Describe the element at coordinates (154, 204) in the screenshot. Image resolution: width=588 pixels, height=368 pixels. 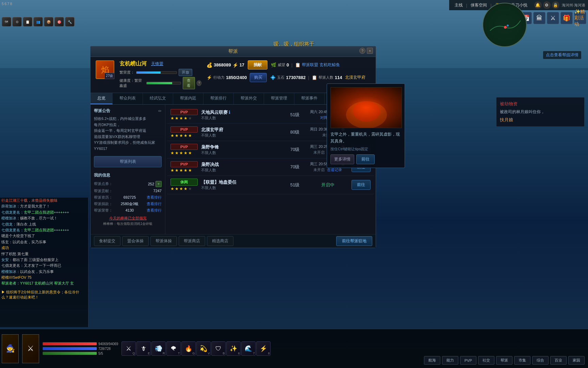
I see `donation-link: 查看排行` at that location.